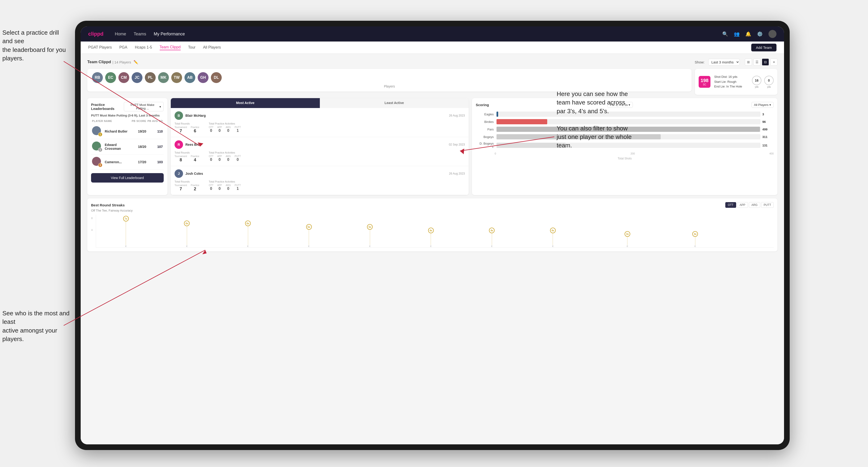 This screenshot has height=467, width=868. What do you see at coordinates (457, 145) in the screenshot?
I see `activity-date-2: 02 Sep 2023` at bounding box center [457, 145].